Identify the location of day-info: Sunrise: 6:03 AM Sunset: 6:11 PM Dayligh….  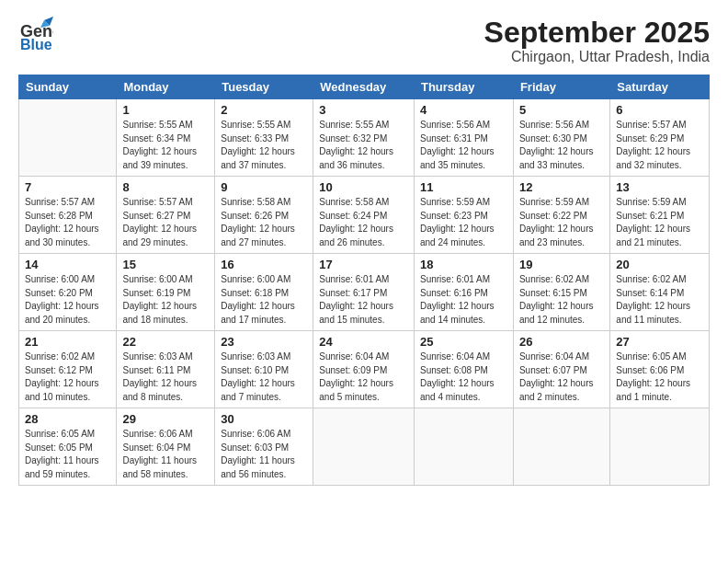
(165, 377).